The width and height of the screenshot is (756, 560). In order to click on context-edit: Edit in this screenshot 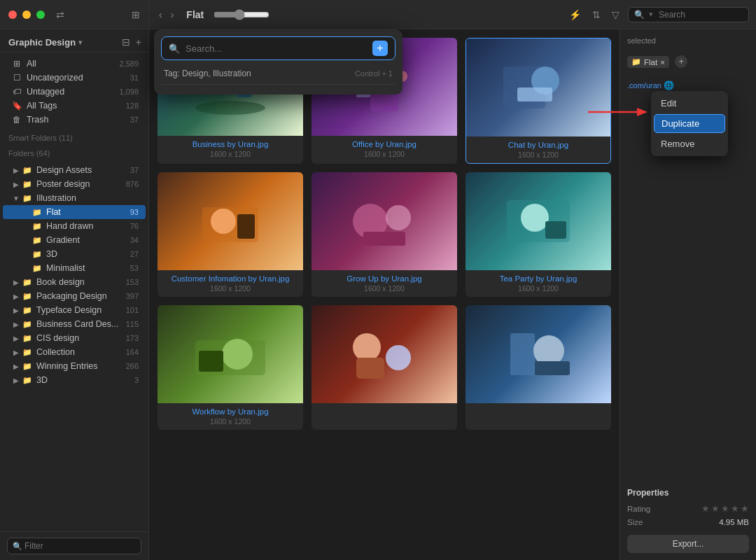, I will do `click(690, 104)`.